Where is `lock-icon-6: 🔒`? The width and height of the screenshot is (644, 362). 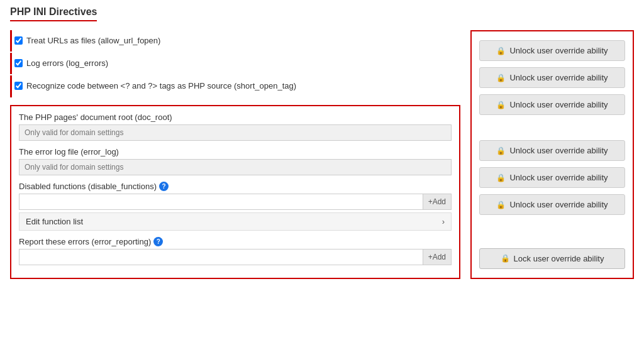 lock-icon-6: 🔒 is located at coordinates (501, 205).